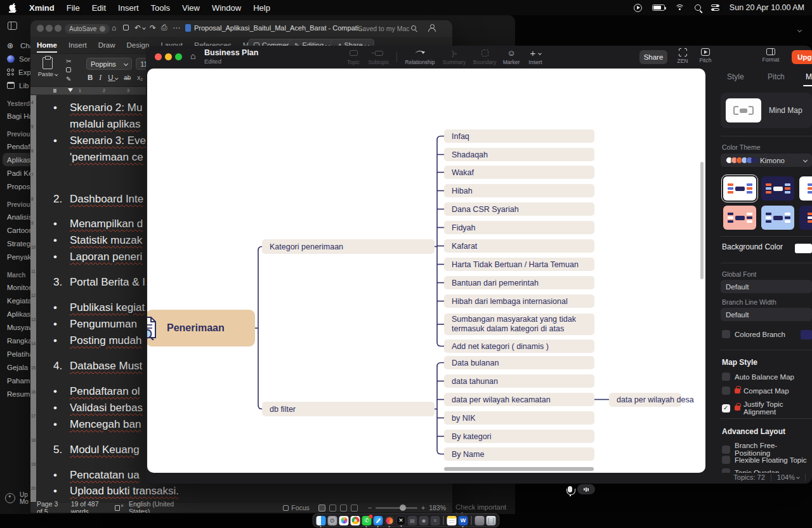  Describe the element at coordinates (581, 489) in the screenshot. I see `dictation-widget` at that location.